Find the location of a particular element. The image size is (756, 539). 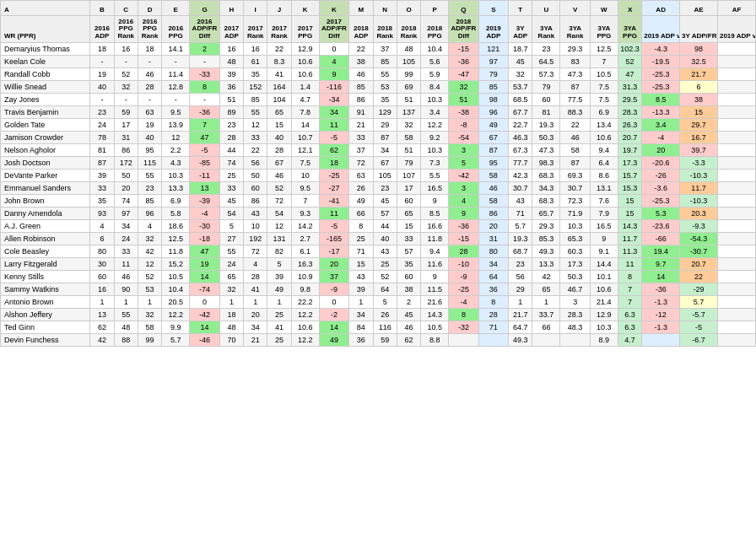

cell-d: 53 is located at coordinates (149, 290).